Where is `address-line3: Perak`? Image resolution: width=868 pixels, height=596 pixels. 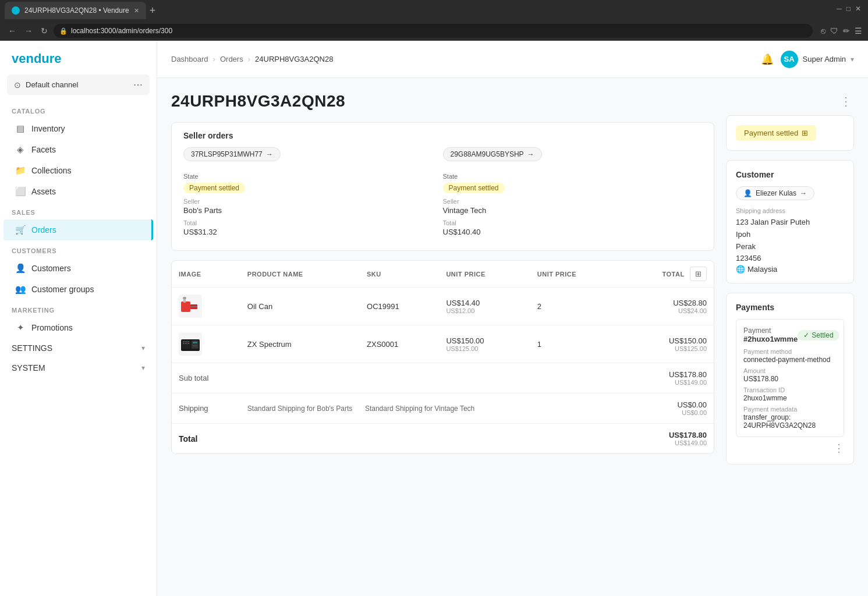
address-line3: Perak is located at coordinates (746, 247).